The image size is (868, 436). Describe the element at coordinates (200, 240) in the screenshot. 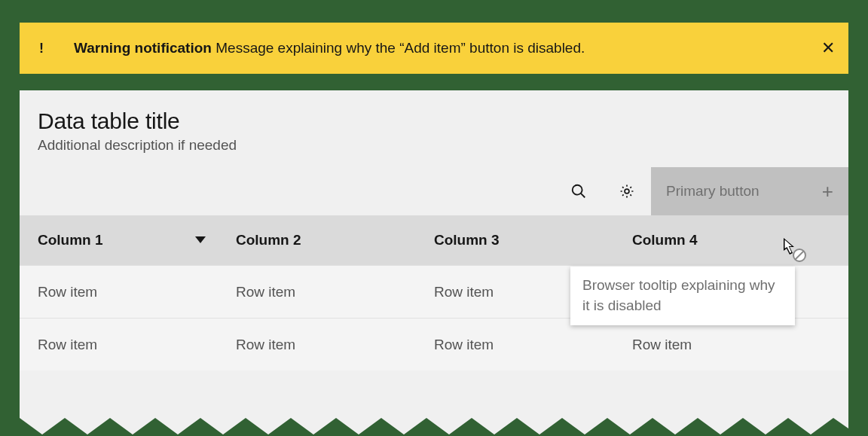

I see `caret-down-icon` at that location.